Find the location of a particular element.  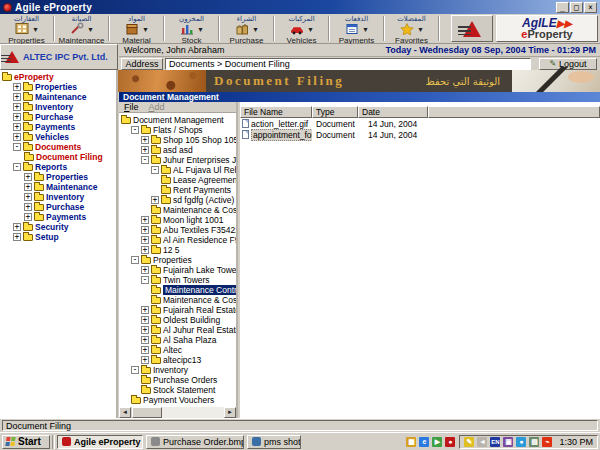

power-icon: ⌁ is located at coordinates (547, 442).